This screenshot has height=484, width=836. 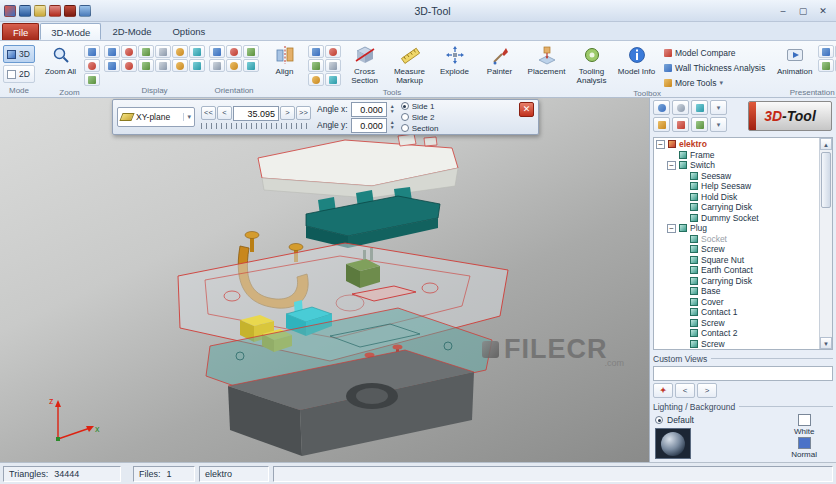 I want to click on tree-item-cover: Cover, so click(x=736, y=302).